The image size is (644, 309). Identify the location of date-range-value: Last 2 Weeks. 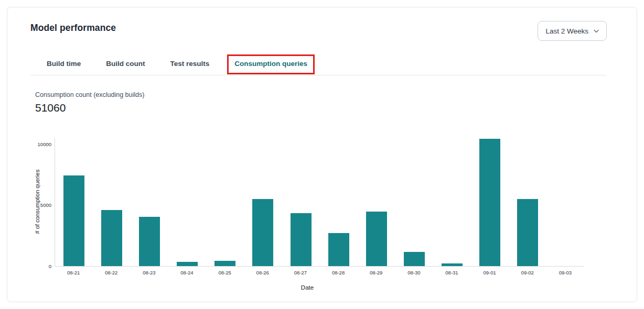
(567, 31).